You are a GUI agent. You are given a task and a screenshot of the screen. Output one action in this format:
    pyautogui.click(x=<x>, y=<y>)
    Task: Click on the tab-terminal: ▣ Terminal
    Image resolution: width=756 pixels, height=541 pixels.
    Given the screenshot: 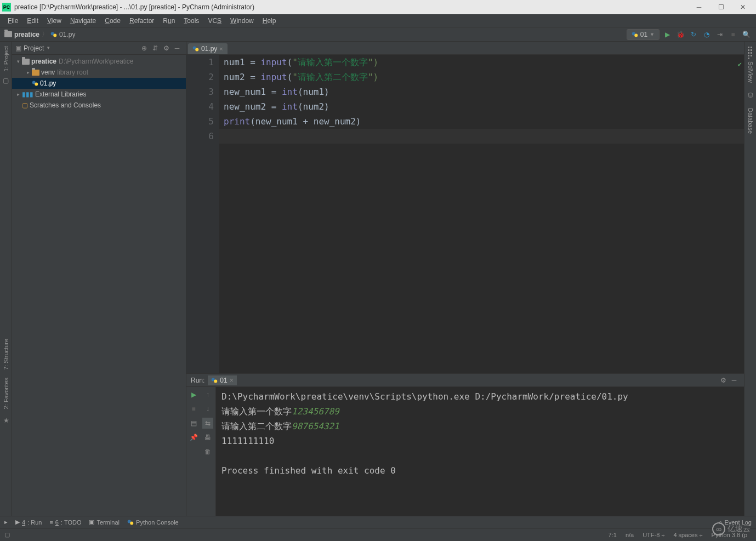 What is the action you would take?
    pyautogui.click(x=104, y=522)
    